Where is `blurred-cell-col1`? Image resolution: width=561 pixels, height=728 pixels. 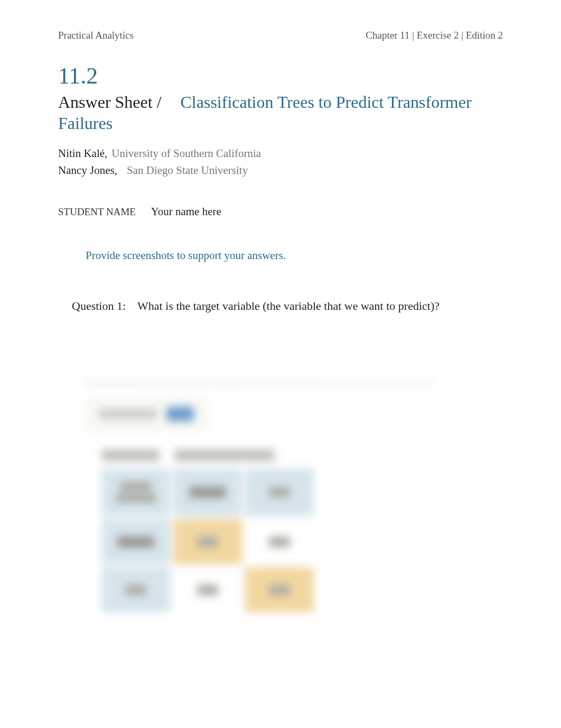
blurred-cell-col1 is located at coordinates (208, 492).